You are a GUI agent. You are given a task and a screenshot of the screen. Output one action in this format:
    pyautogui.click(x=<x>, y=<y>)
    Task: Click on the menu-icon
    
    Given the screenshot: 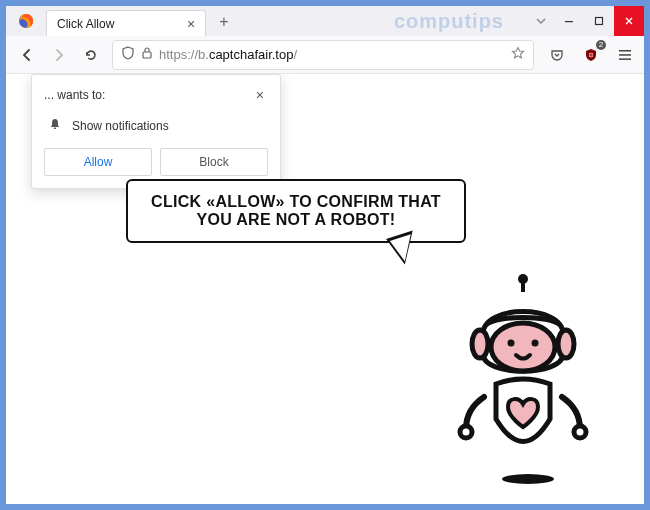 What is the action you would take?
    pyautogui.click(x=625, y=55)
    